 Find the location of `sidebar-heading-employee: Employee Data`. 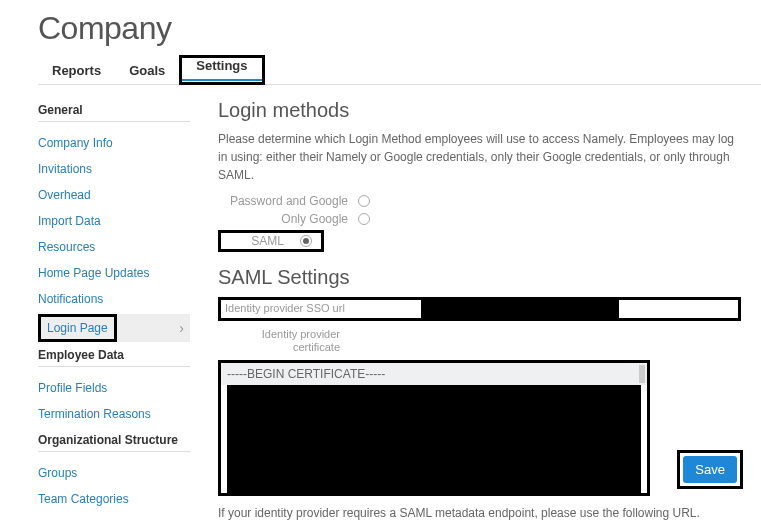

sidebar-heading-employee: Employee Data is located at coordinates (114, 358).